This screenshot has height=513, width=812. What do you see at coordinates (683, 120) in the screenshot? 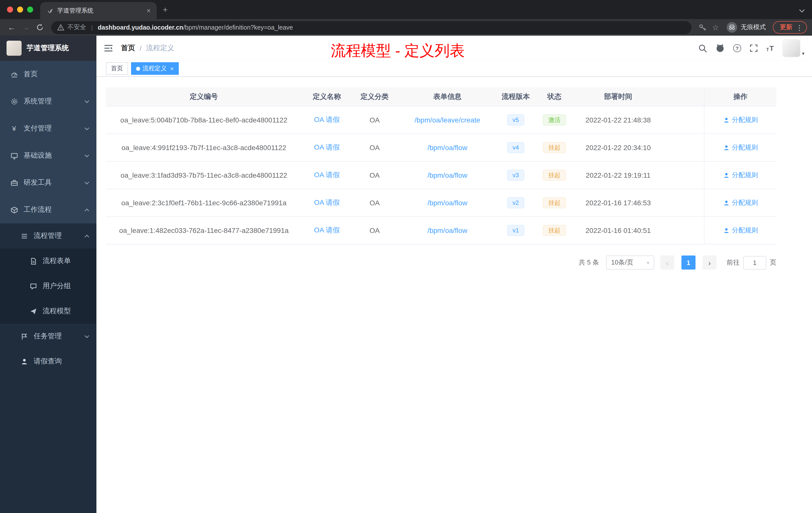
I see `cell-filler` at bounding box center [683, 120].